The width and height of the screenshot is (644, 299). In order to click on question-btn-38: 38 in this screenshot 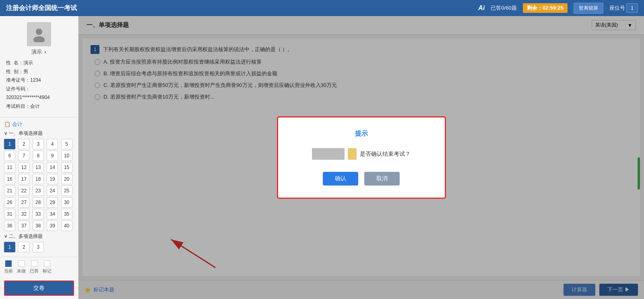, I will do `click(38, 226)`.